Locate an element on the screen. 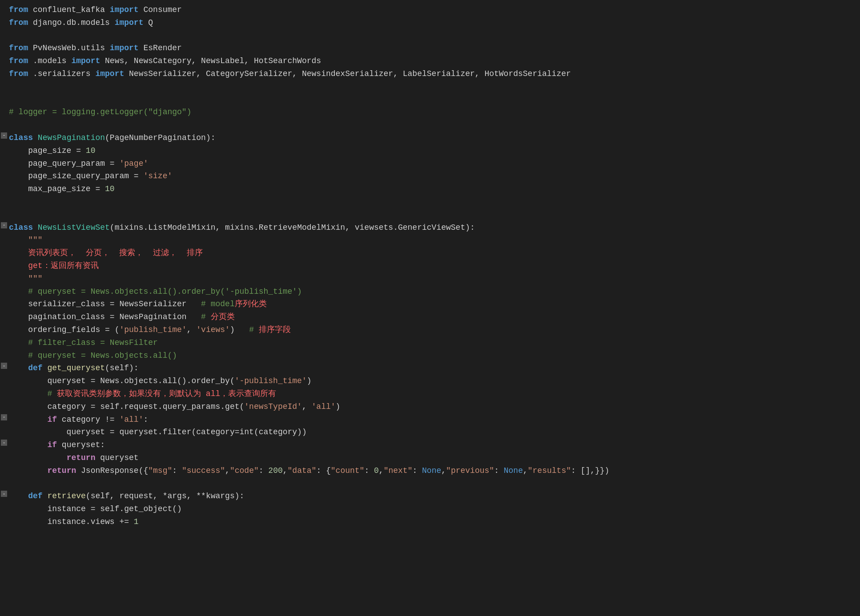 This screenshot has width=860, height=616. code-line: - if category != 'all': is located at coordinates (430, 420).